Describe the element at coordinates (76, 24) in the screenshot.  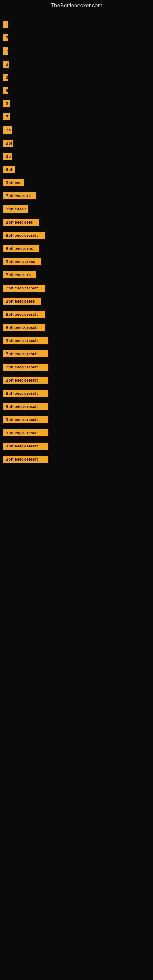
I see `list-item: |` at that location.